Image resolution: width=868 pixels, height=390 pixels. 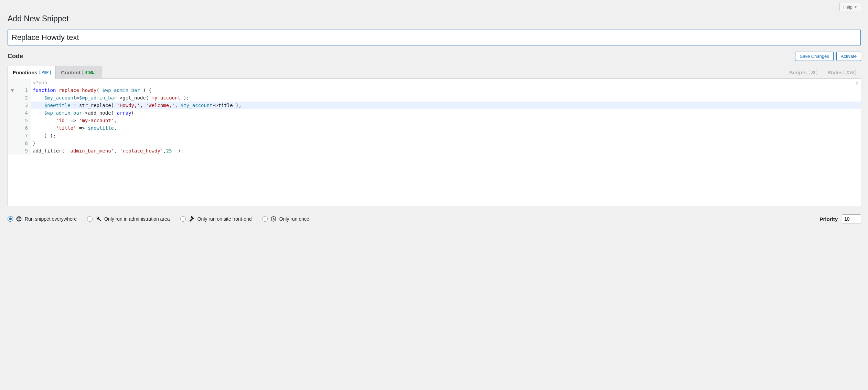 I want to click on css-badge: CSS, so click(x=850, y=72).